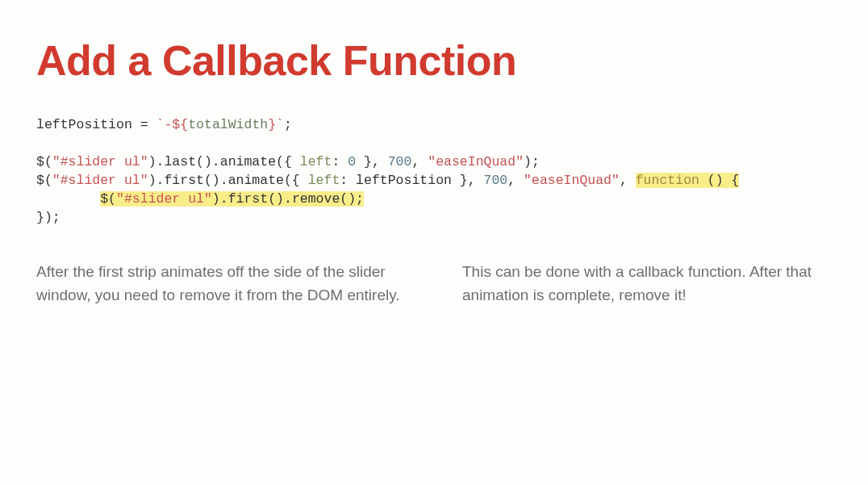 This screenshot has width=868, height=485. I want to click on explanation-columns: After the first strip animates off the s…, so click(434, 284).